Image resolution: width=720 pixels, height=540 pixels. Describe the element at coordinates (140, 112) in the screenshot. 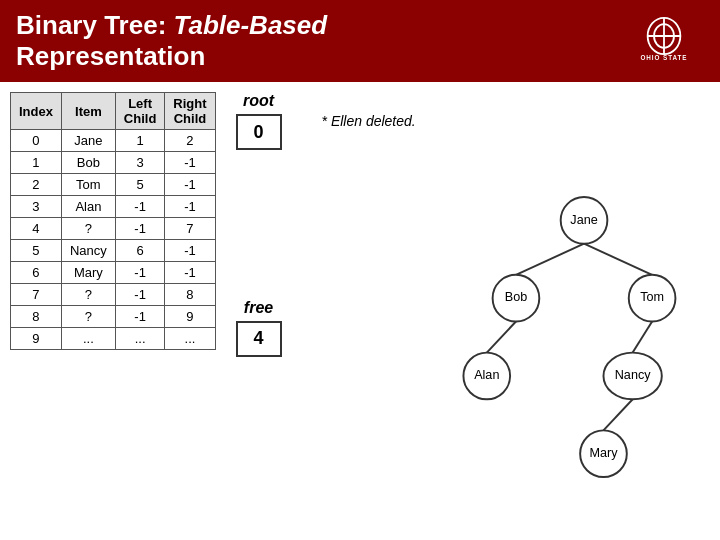

I see `col-left-child: LeftChild` at that location.